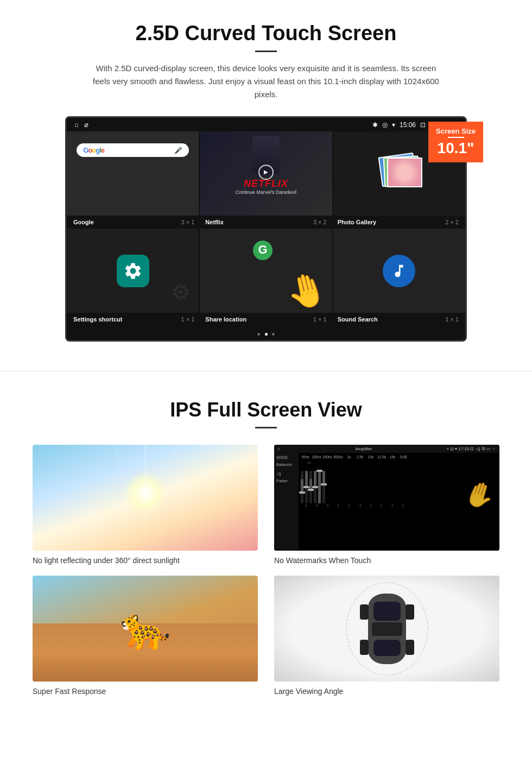 The width and height of the screenshot is (532, 757). What do you see at coordinates (287, 474) in the screenshot?
I see `amp-volume-icon: ◁)` at bounding box center [287, 474].